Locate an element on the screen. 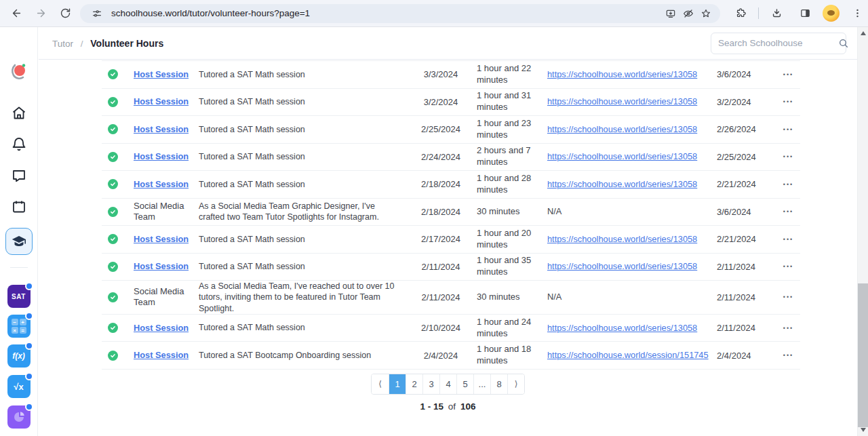  browser-profile-avatar is located at coordinates (831, 14).